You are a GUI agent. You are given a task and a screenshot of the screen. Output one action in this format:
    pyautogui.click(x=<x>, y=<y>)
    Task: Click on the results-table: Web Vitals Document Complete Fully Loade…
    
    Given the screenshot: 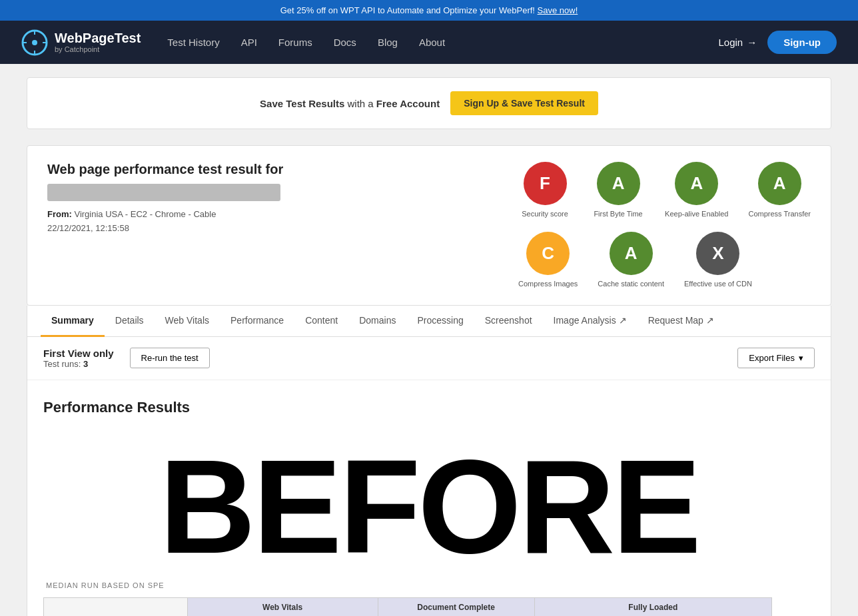 What is the action you would take?
    pyautogui.click(x=429, y=607)
    